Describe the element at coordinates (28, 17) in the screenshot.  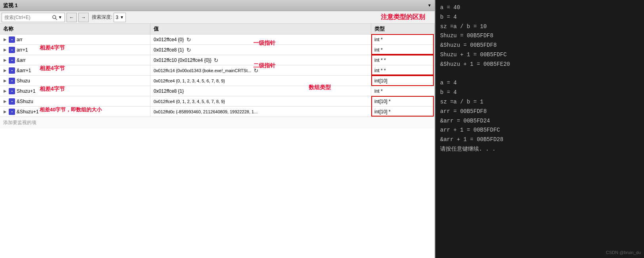
I see `search-input` at that location.